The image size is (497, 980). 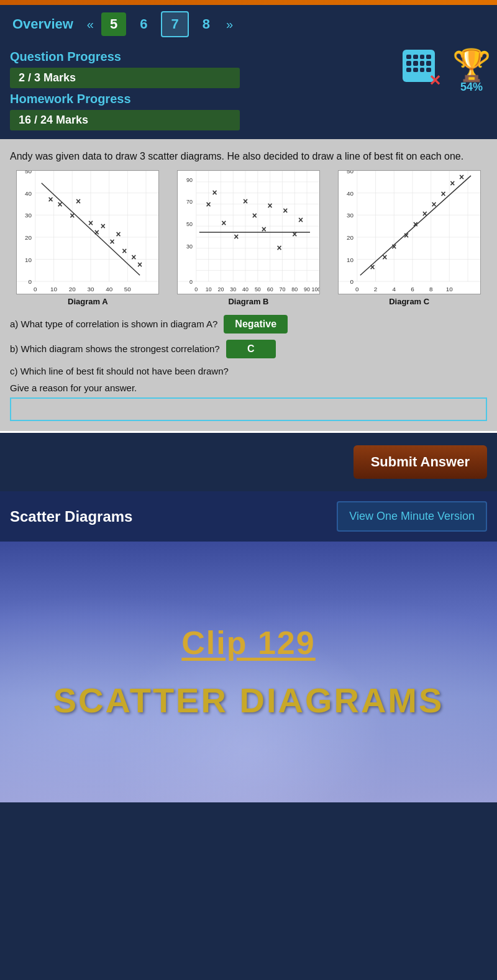 What do you see at coordinates (409, 232) in the screenshot?
I see `diagram-c-svg: 0 2 4 6 8 10 0 10 20 30 40 50 × × × × ×` at bounding box center [409, 232].